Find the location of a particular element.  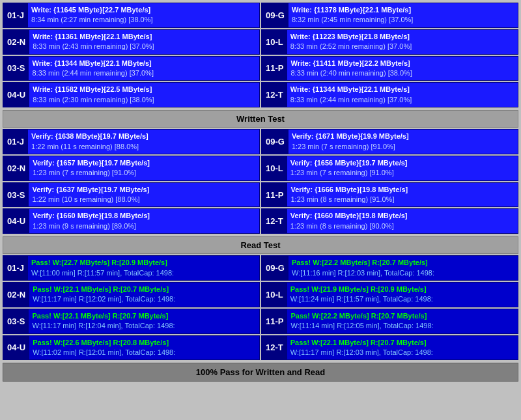

write-line1-10l: Write: {11223 MByte}[21.8 MByte/s] is located at coordinates (402, 36).